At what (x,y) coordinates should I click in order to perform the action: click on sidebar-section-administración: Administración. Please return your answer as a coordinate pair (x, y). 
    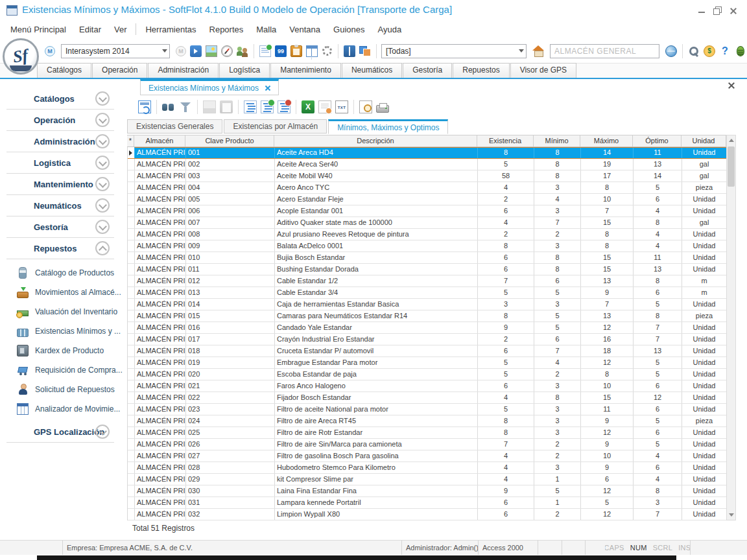
    Looking at the image, I should click on (61, 141).